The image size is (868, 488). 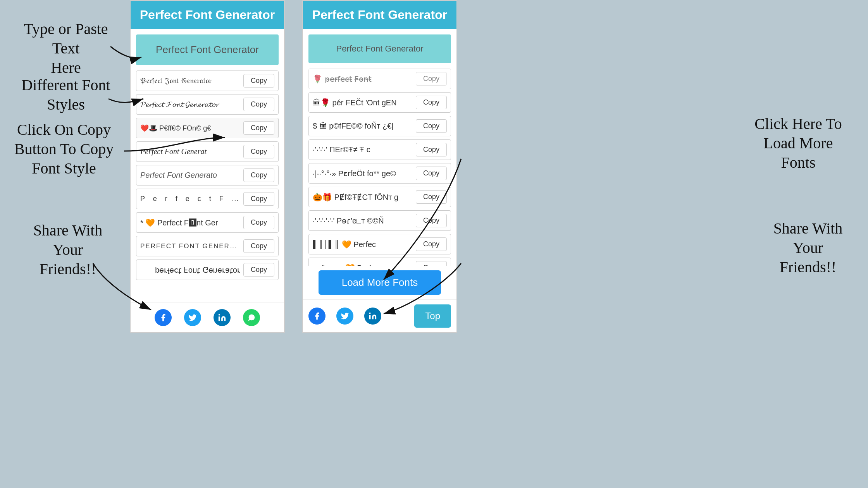 I want to click on table-row: ·'·'·'·'·'·' Pɘɾ'e□т ©©Ñ Copy, so click(x=380, y=221).